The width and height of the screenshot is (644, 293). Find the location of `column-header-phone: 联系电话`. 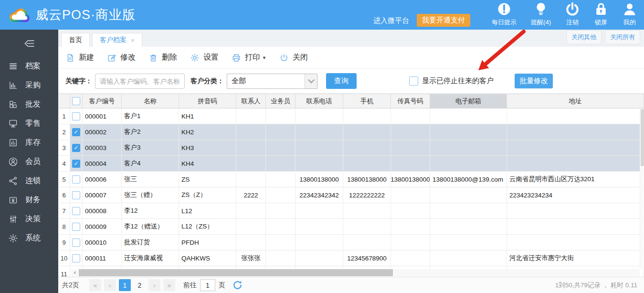

column-header-phone: 联系电话 is located at coordinates (319, 101).